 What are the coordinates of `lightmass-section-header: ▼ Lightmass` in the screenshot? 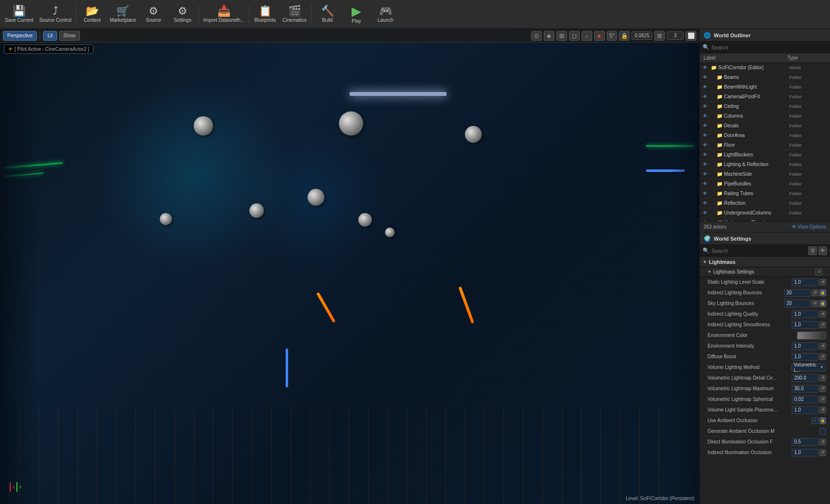 It's located at (765, 262).